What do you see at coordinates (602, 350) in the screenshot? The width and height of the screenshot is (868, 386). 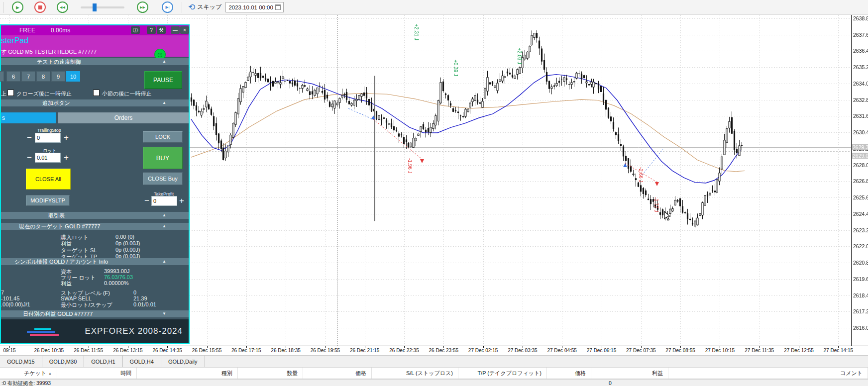 I see `time-label: 27 Dec 06:15` at bounding box center [602, 350].